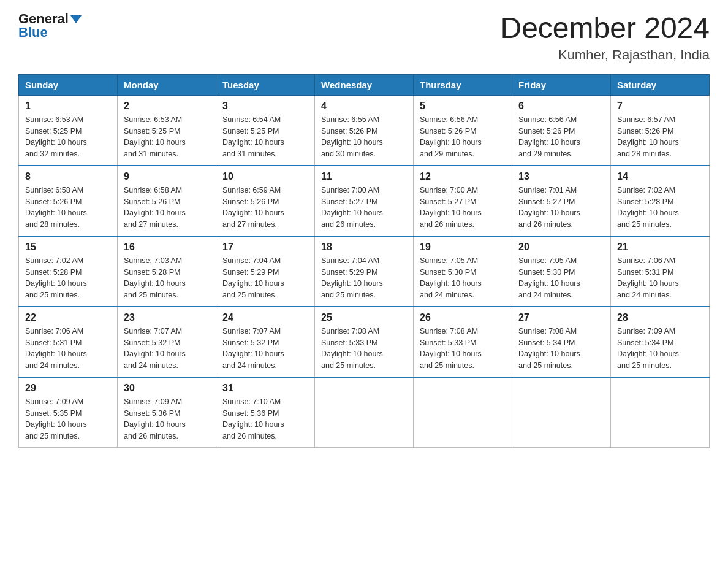 The height and width of the screenshot is (563, 728). I want to click on calendar-day-cell: 3 Sunrise: 6:54 AM Sunset: 5:25 PM Dayli…, so click(266, 130).